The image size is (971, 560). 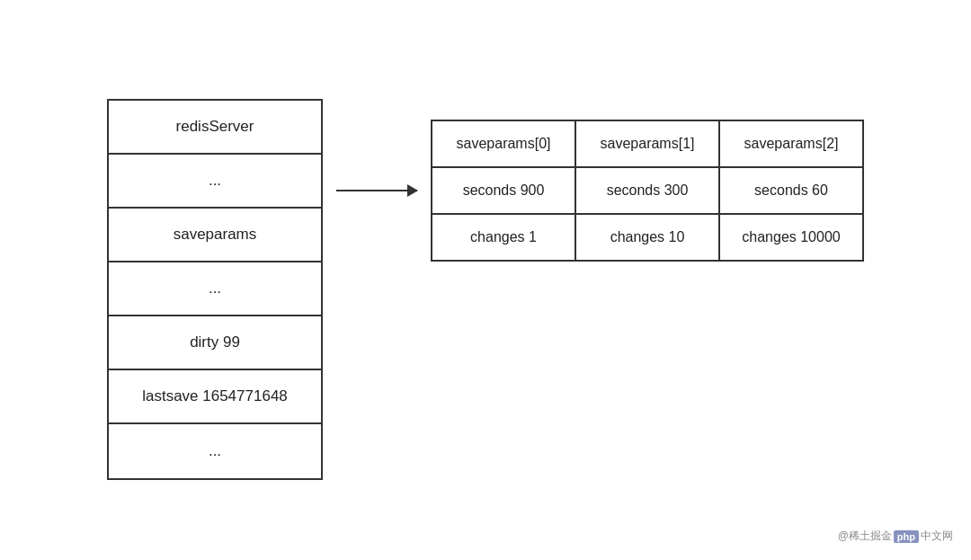 What do you see at coordinates (865, 536) in the screenshot?
I see `watermark-prefix: @稀土掘金` at bounding box center [865, 536].